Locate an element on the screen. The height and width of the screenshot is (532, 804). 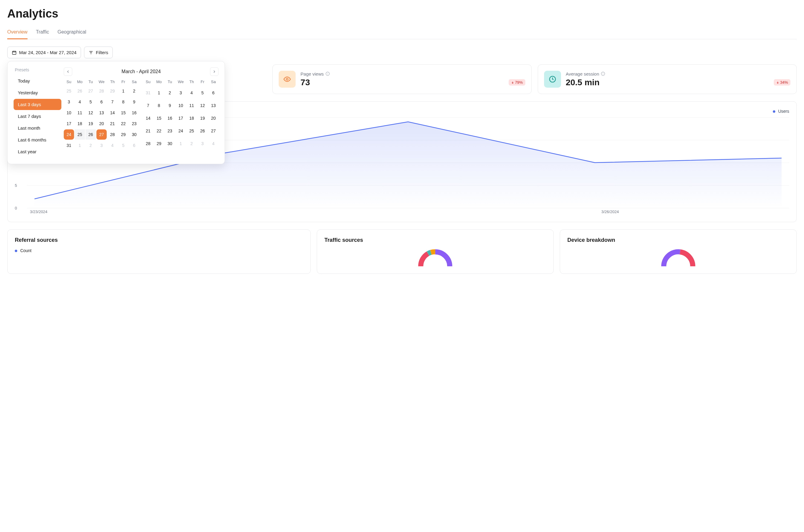
filters-button: Filters is located at coordinates (98, 52).